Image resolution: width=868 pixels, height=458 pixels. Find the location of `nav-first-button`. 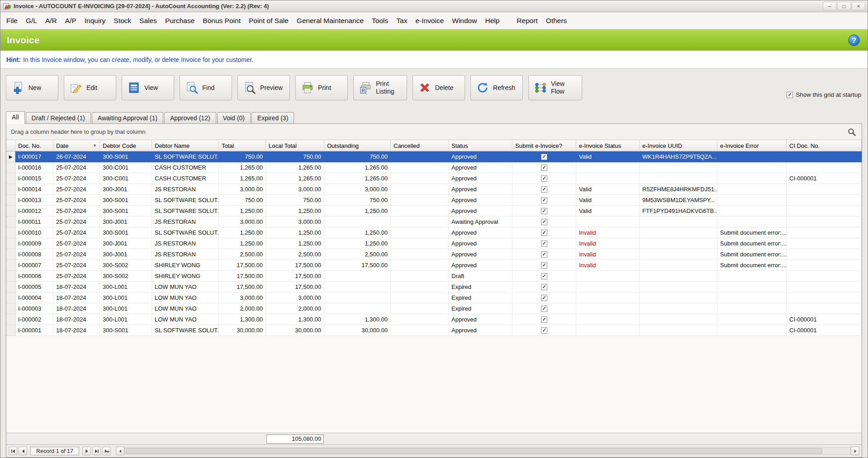

nav-first-button is located at coordinates (13, 451).